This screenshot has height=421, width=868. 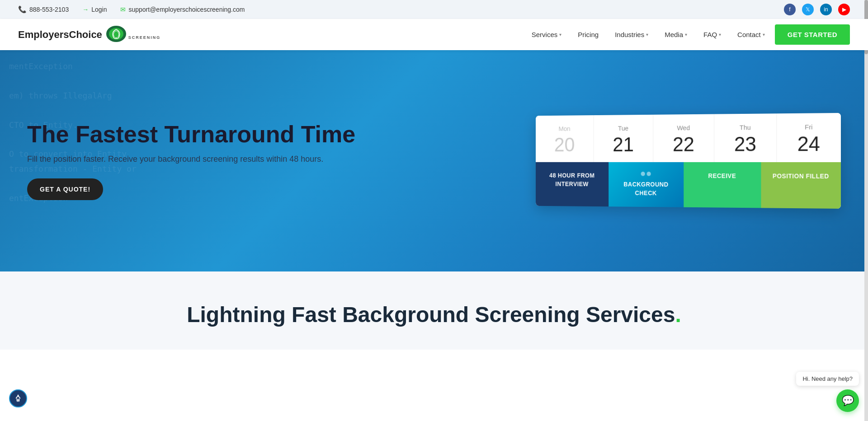 What do you see at coordinates (643, 174) in the screenshot?
I see `dot1` at bounding box center [643, 174].